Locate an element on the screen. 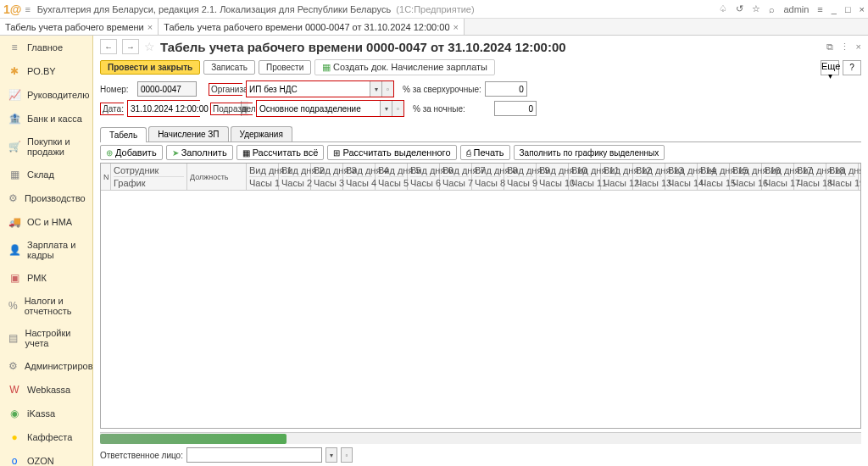  back-button: ← is located at coordinates (108, 47).